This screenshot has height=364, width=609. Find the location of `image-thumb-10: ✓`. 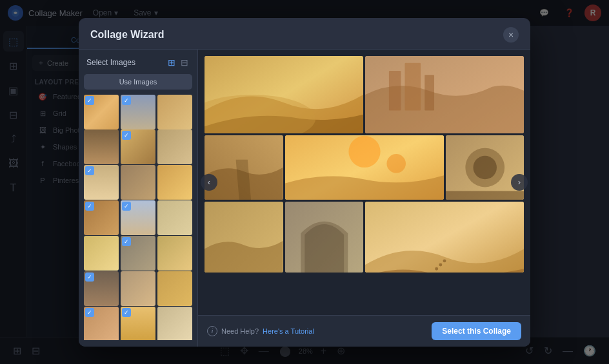

image-thumb-10: ✓ is located at coordinates (101, 218).